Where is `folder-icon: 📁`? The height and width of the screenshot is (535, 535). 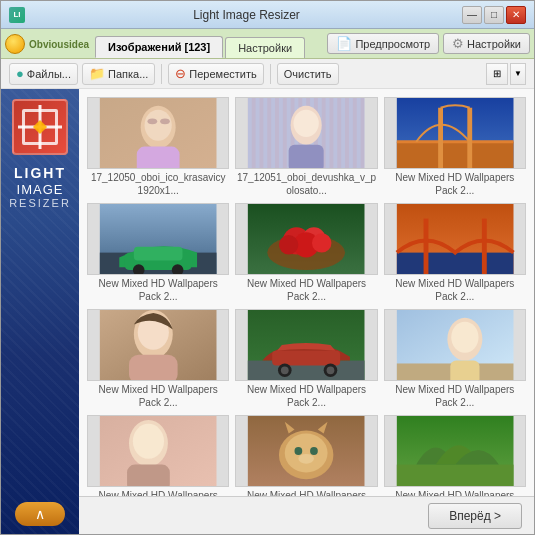
folder-icon: 📁 is located at coordinates (97, 74).